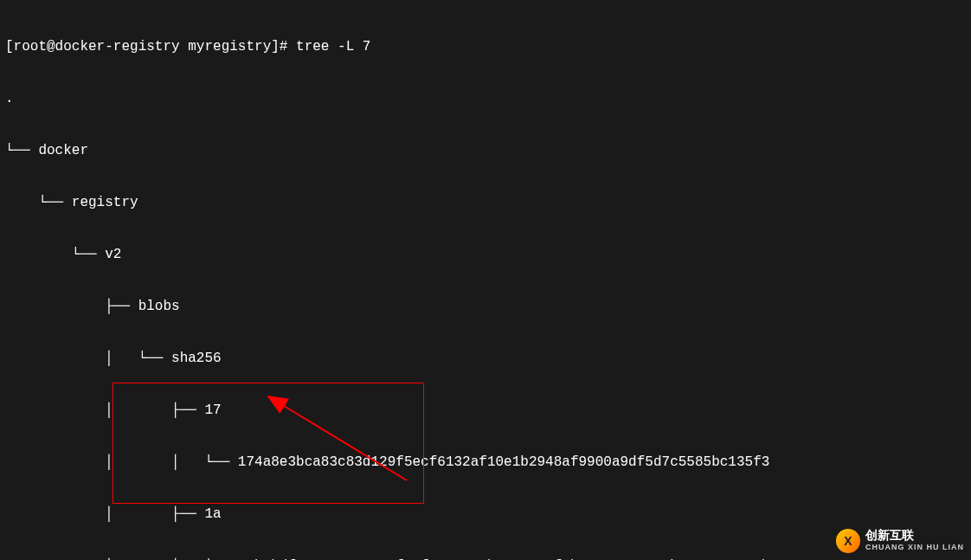 Image resolution: width=971 pixels, height=560 pixels. Describe the element at coordinates (486, 358) in the screenshot. I see `tree-line: │ └── sha256` at that location.